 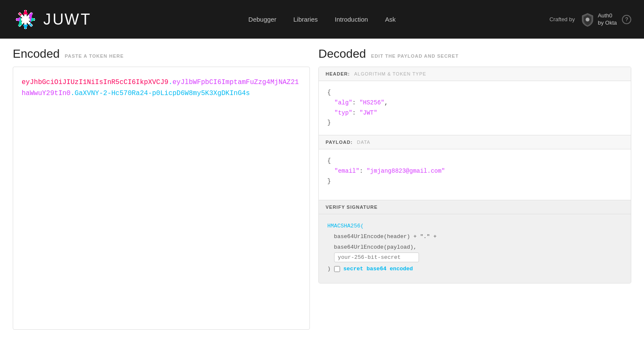 I want to click on token-header: eyJhbGciOiJIUzI1NiIsInR5cCI6IkpXVCJ9, so click(x=95, y=82).